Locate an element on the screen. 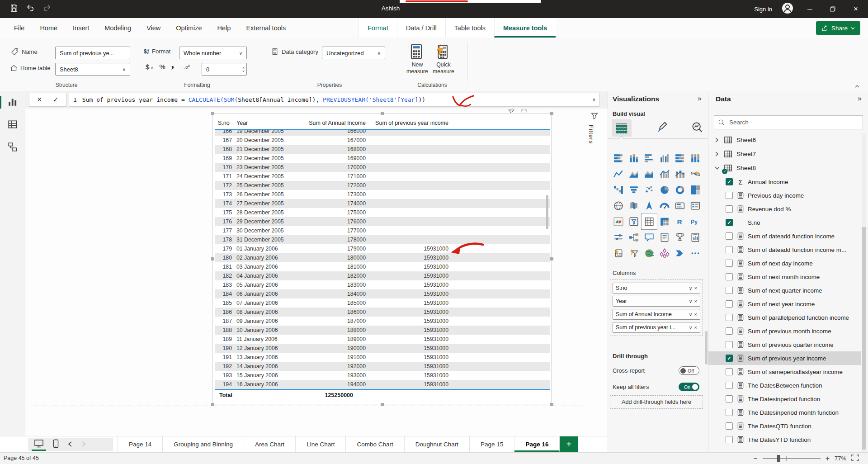 Image resolution: width=868 pixels, height=464 pixels. visual-type-donut-chart is located at coordinates (680, 190).